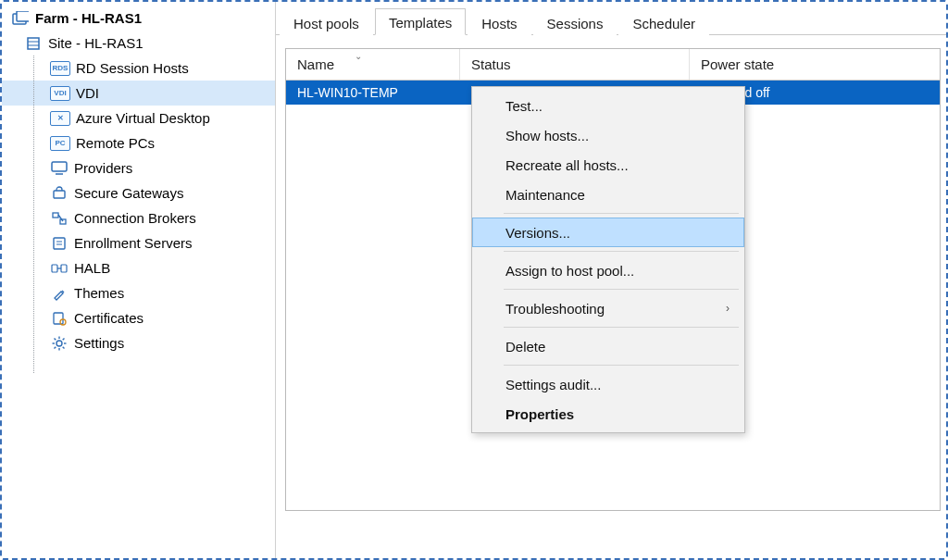 The height and width of the screenshot is (560, 948). Describe the element at coordinates (96, 43) in the screenshot. I see `tree-node-label: Site - HL-RAS1` at that location.